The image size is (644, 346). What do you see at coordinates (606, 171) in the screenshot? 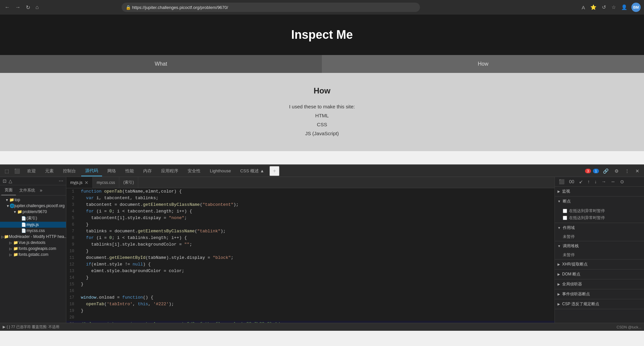
I see `link-icon: 🔗` at bounding box center [606, 171].